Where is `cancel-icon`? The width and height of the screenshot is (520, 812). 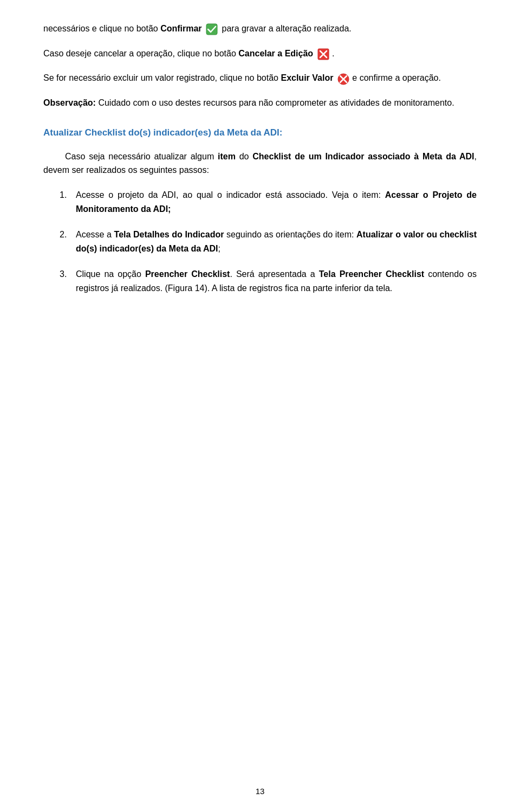
cancel-icon is located at coordinates (323, 54).